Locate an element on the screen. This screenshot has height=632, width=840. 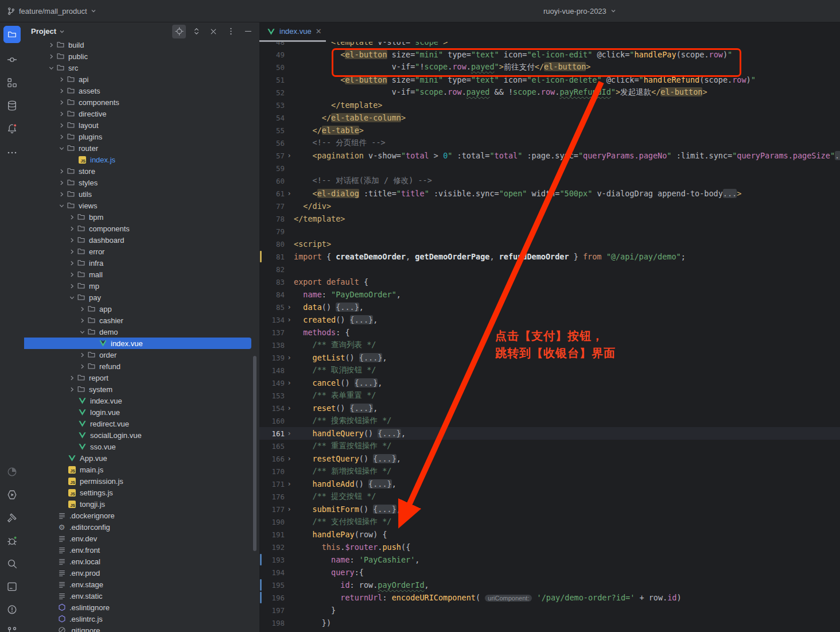
code-line-148: 148 /** 取消按钮 */ is located at coordinates (550, 370).